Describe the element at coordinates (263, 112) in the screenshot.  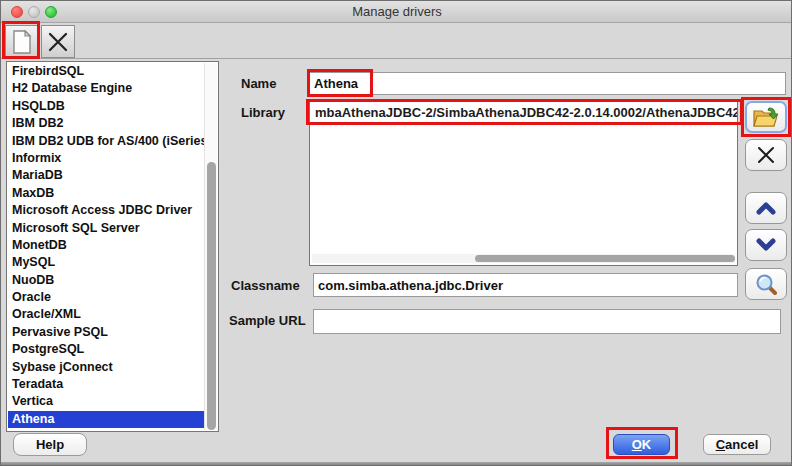
I see `library-label: Library` at that location.